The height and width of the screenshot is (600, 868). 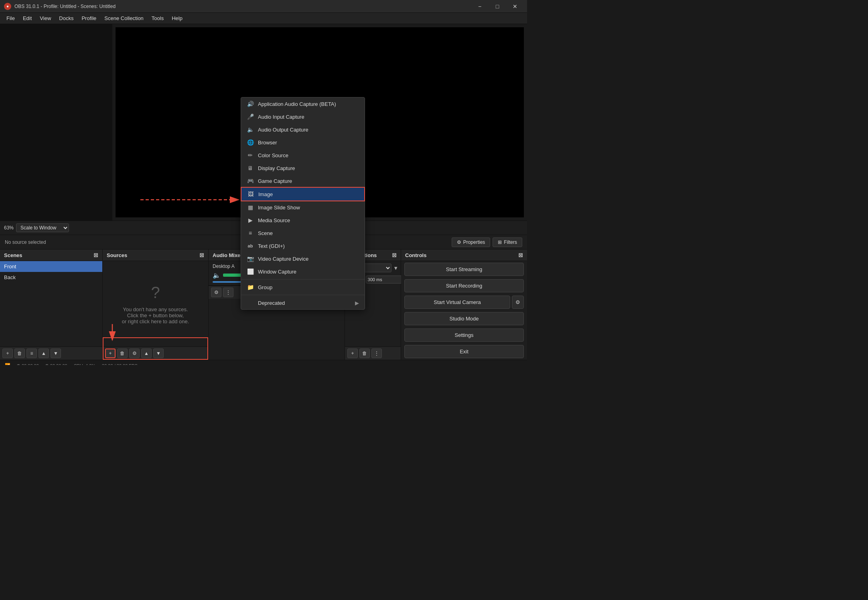 What do you see at coordinates (264, 18) in the screenshot?
I see `menu-bar: File Edit View Docks Profile Scene Colle…` at bounding box center [264, 18].